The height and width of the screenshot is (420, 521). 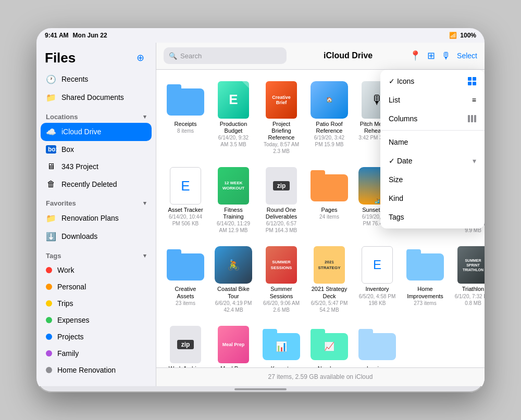 I want to click on fitness-thumb: 12 WEEK WORKOUT, so click(x=233, y=186).